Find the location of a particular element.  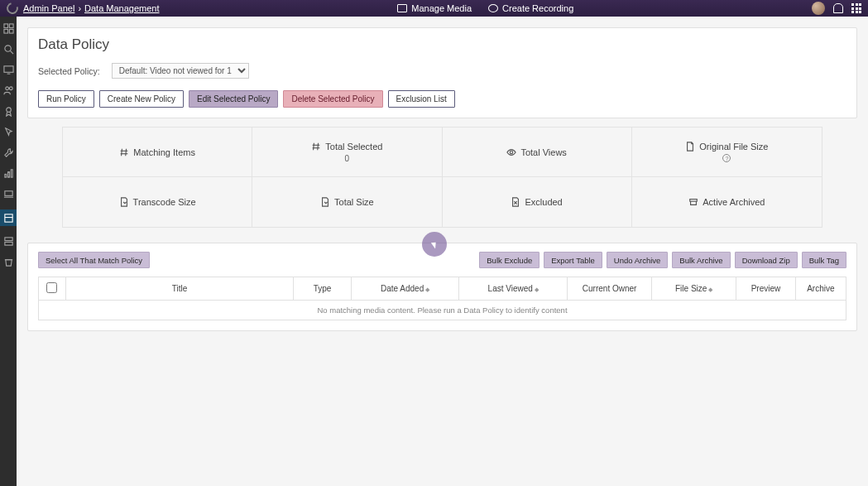

nav-wrench-icon is located at coordinates (8, 152).